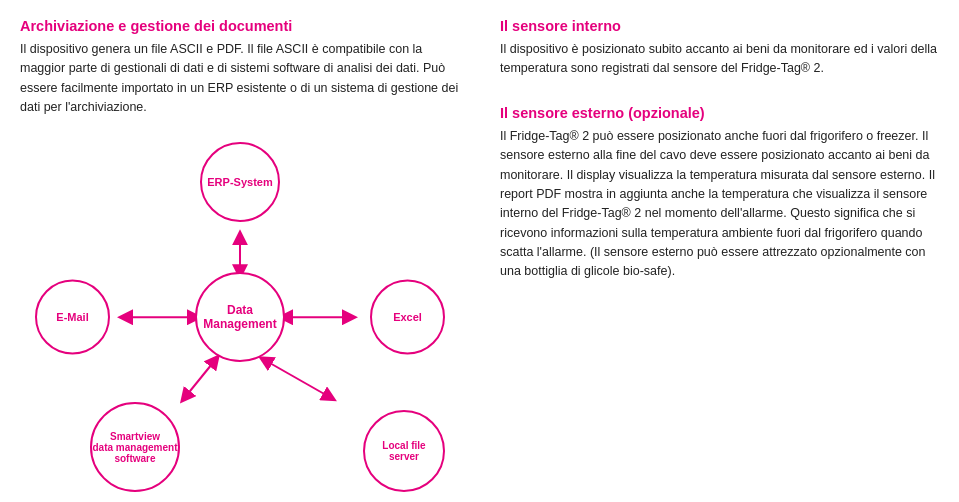  What do you see at coordinates (240, 26) in the screenshot?
I see `top-title: Archiviazione e gestione dei documenti` at bounding box center [240, 26].